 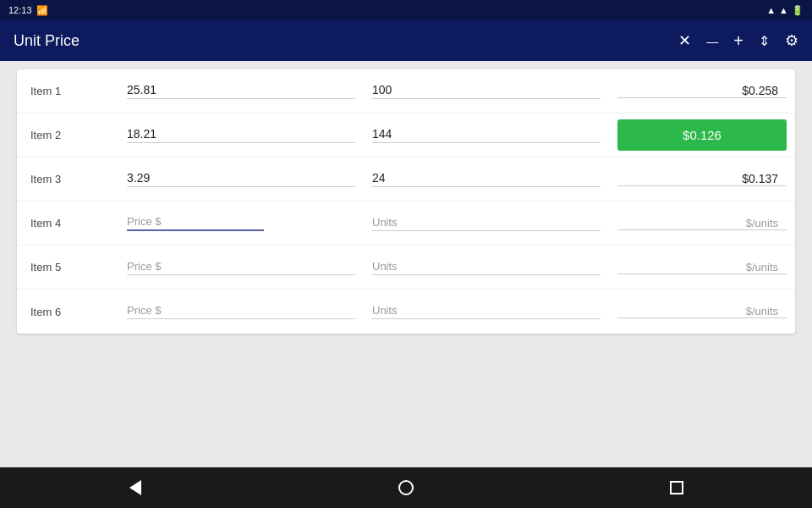 I want to click on minimize-button, so click(x=712, y=41).